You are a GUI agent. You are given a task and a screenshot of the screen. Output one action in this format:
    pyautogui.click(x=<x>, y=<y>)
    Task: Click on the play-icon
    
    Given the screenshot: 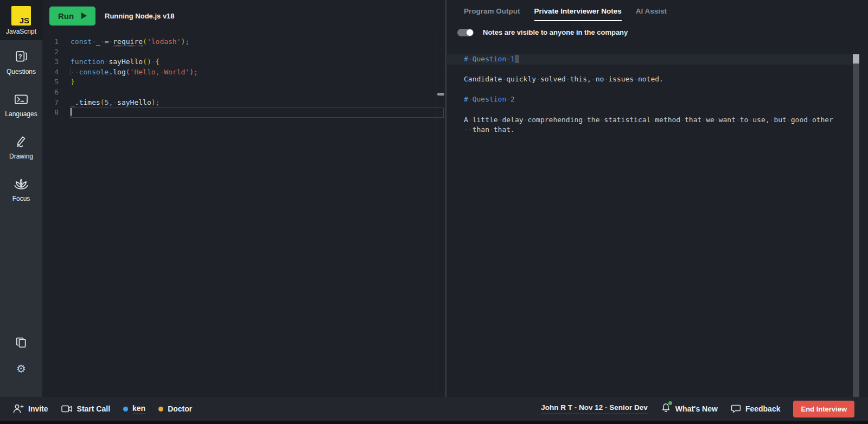 What is the action you would take?
    pyautogui.click(x=84, y=16)
    